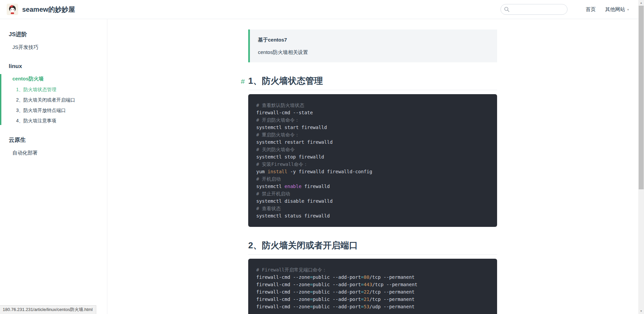  Describe the element at coordinates (534, 9) in the screenshot. I see `search-box` at that location.